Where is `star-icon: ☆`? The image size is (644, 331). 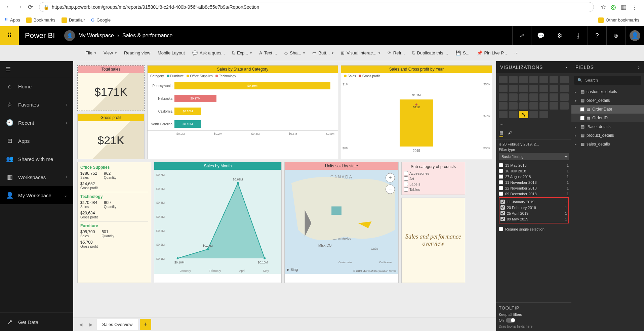 star-icon: ☆ is located at coordinates (603, 7).